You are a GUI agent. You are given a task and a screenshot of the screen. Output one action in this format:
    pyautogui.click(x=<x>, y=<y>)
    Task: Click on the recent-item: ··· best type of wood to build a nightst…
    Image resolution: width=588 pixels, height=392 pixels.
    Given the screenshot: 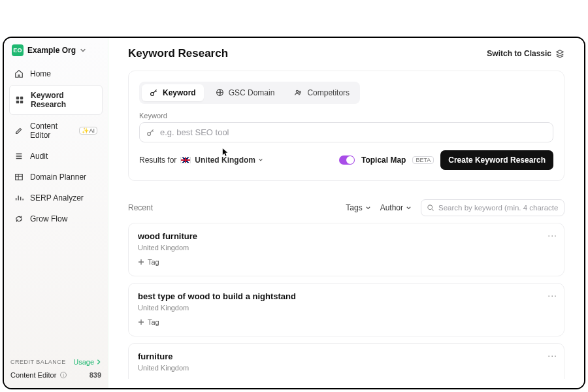 What is the action you would take?
    pyautogui.click(x=346, y=310)
    